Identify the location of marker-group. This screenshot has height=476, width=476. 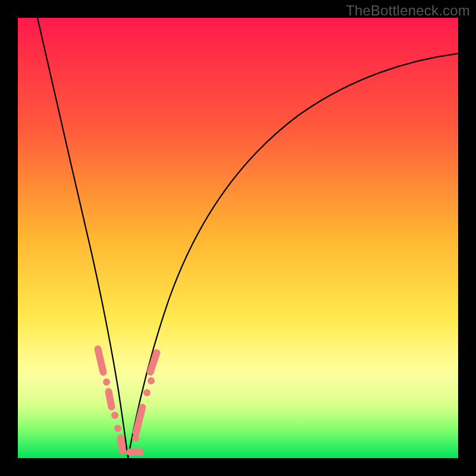
(127, 400).